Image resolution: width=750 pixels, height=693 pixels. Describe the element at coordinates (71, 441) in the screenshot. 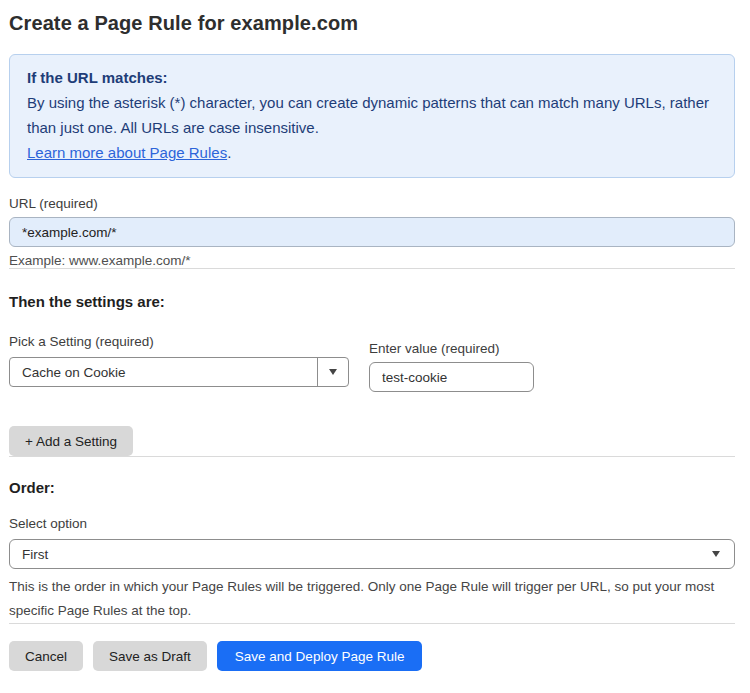

I see `add-setting-button: + Add a Setting` at that location.